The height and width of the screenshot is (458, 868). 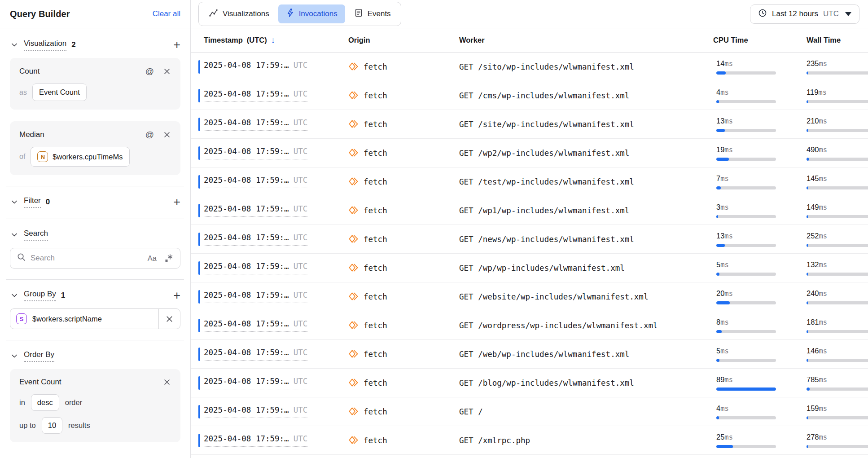 I want to click on cpu-value: 13, so click(x=720, y=121).